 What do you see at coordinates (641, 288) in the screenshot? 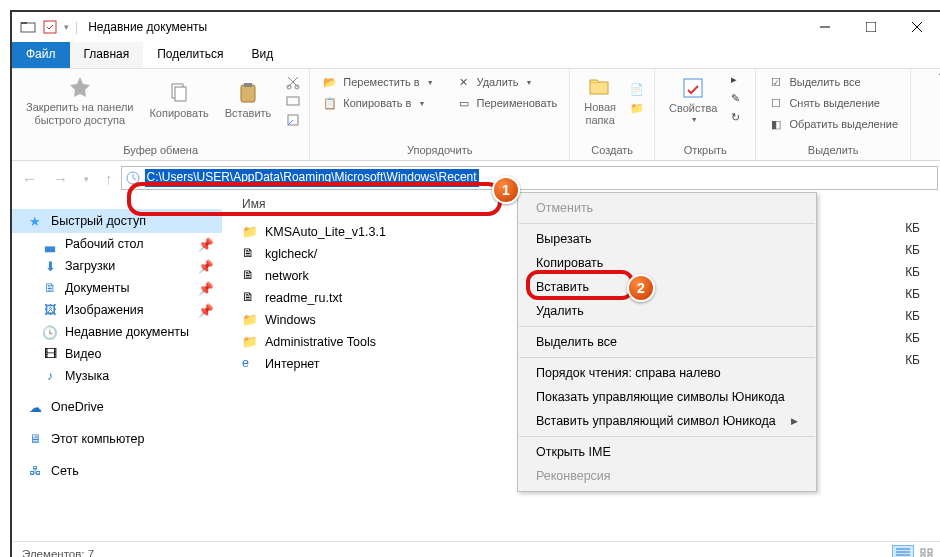
I see `annotation-bubble-2: 2` at bounding box center [641, 288].